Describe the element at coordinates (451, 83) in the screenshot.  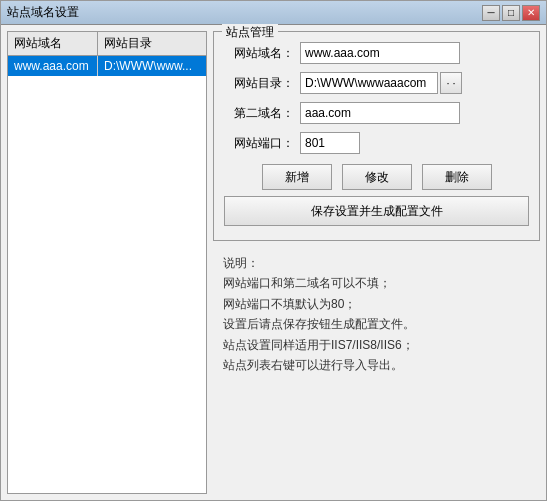
I see `dir-browse-button: · ·` at that location.